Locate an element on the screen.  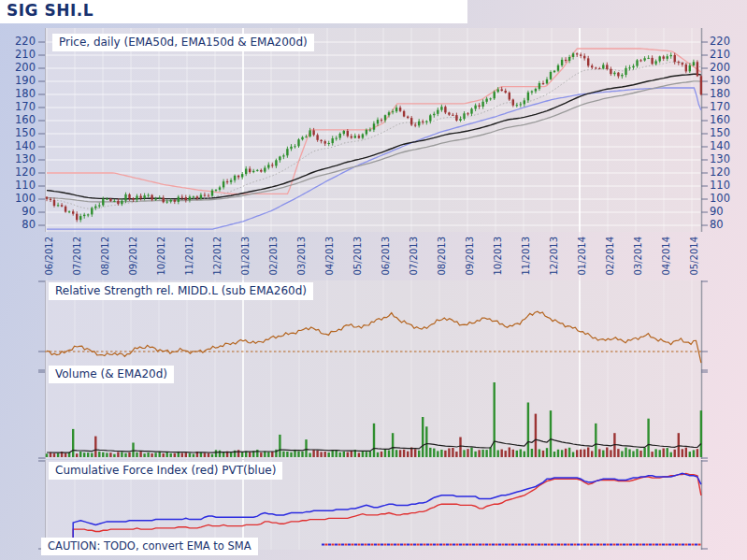
date-label: 08/2012 is located at coordinates (105, 255).